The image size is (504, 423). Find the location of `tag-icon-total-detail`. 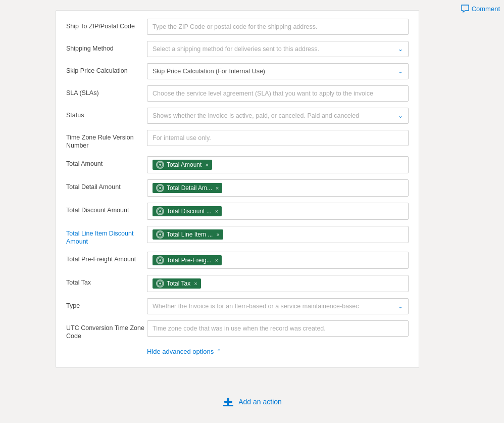

tag-icon-total-detail is located at coordinates (160, 188).